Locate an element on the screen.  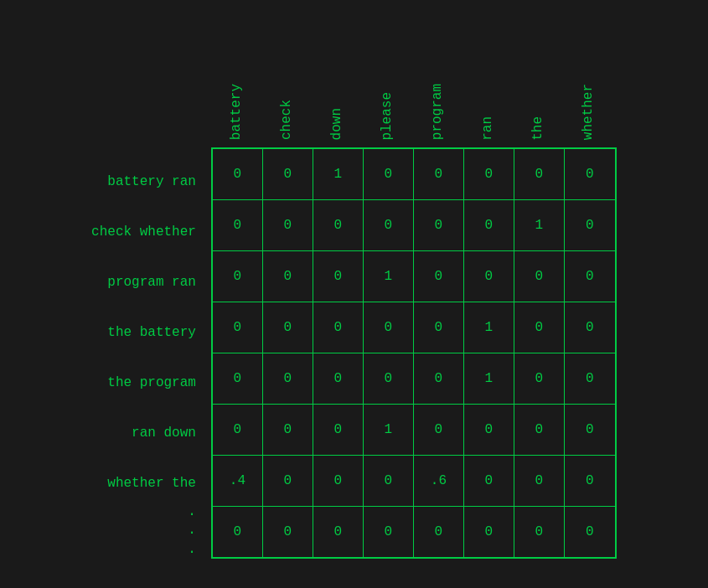
cell-5-4: 0 is located at coordinates (439, 430).